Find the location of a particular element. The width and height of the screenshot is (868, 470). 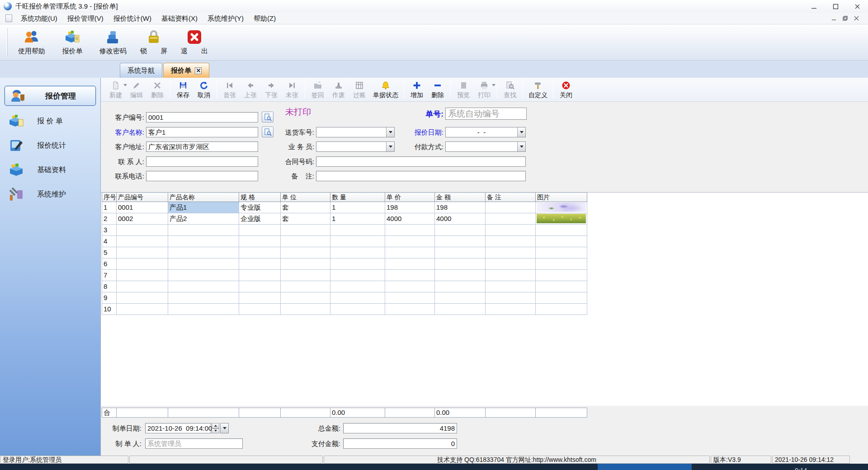

cell-seq: 1 is located at coordinates (109, 208).